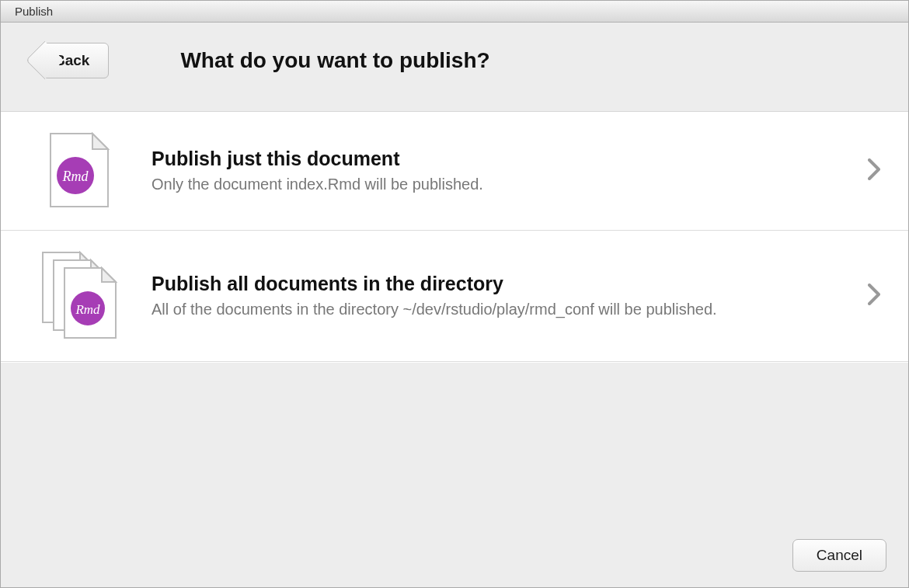  Describe the element at coordinates (76, 61) in the screenshot. I see `back-button: Back` at that location.